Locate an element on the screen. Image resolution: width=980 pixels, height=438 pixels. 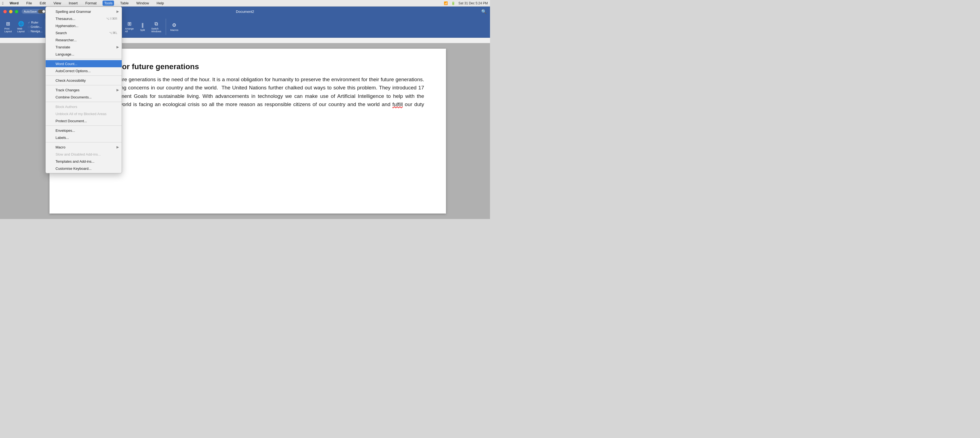
menu-item-block-authors: Block Authors is located at coordinates (84, 107).